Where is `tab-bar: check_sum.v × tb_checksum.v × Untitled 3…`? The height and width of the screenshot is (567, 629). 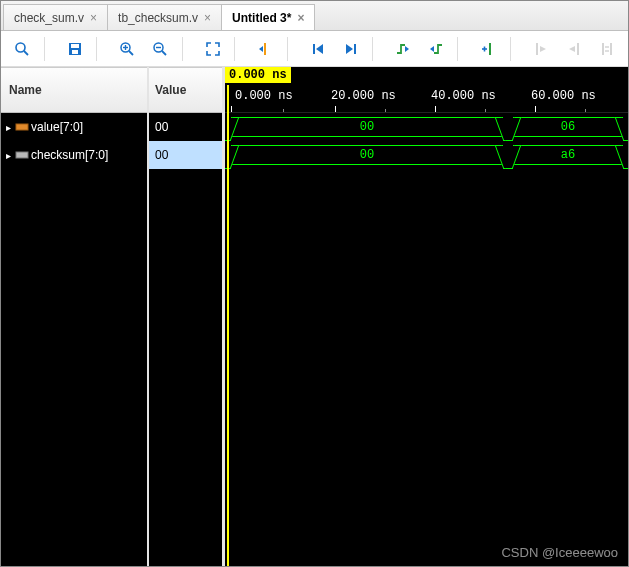
tab-bar: check_sum.v × tb_checksum.v × Untitled 3… is located at coordinates (314, 16).